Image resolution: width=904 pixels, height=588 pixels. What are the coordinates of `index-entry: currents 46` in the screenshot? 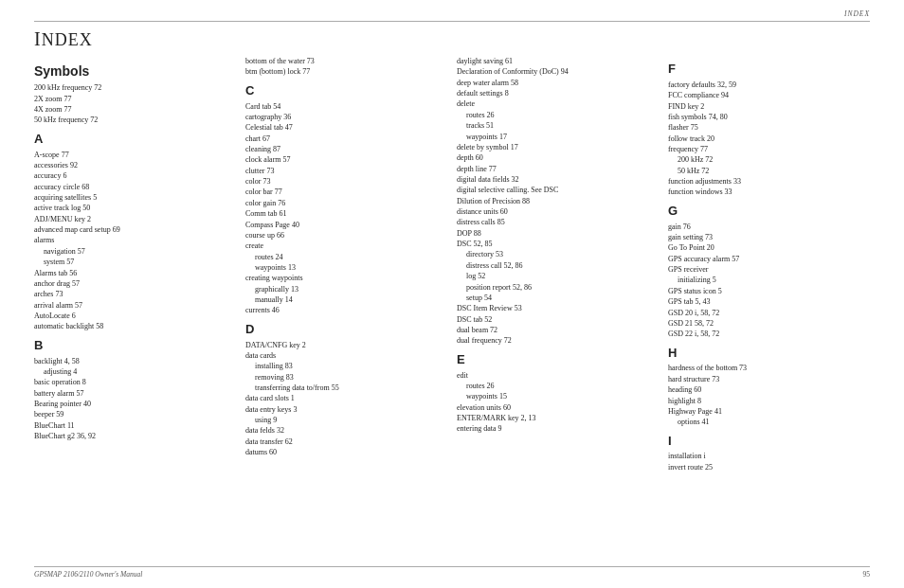 It's located at (347, 311).